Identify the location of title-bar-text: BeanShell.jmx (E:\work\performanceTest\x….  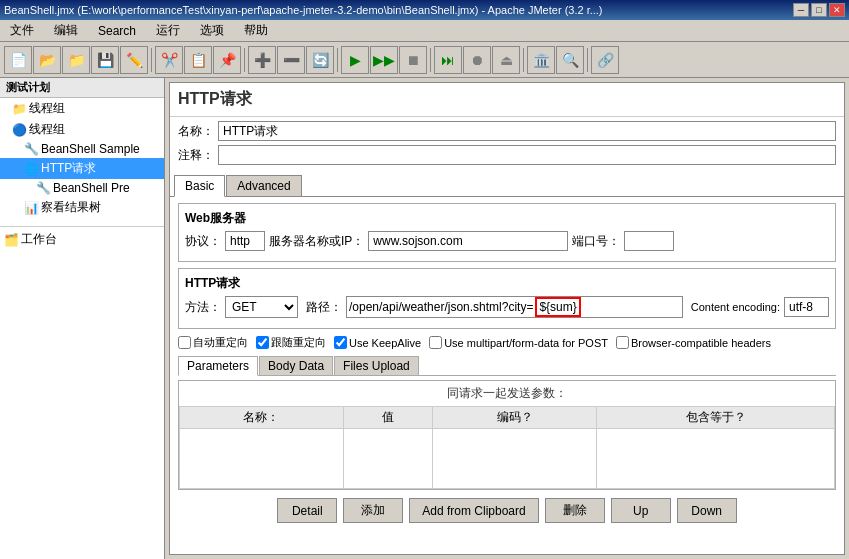
(398, 10).